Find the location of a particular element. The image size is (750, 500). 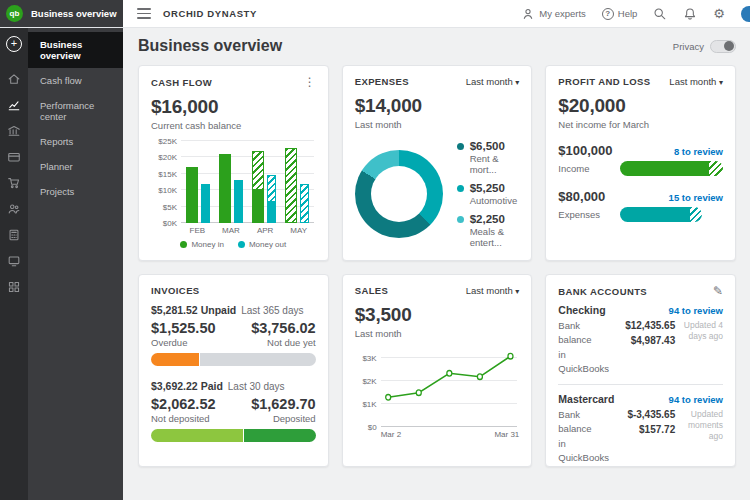

income-label: Income is located at coordinates (589, 168).